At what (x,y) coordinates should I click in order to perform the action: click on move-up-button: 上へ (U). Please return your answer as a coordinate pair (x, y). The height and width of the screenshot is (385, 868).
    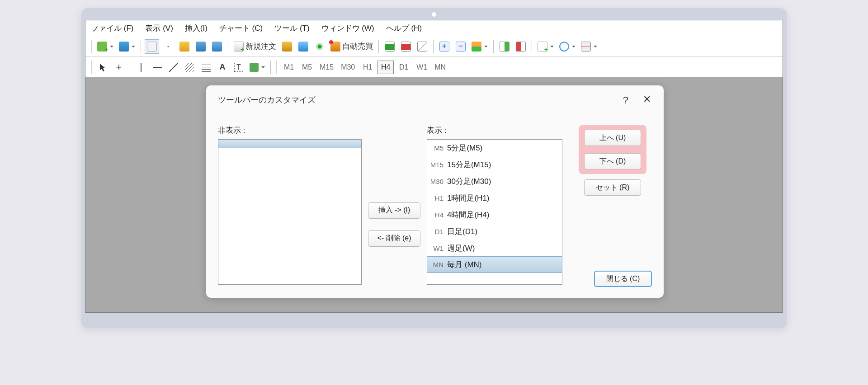
    Looking at the image, I should click on (613, 138).